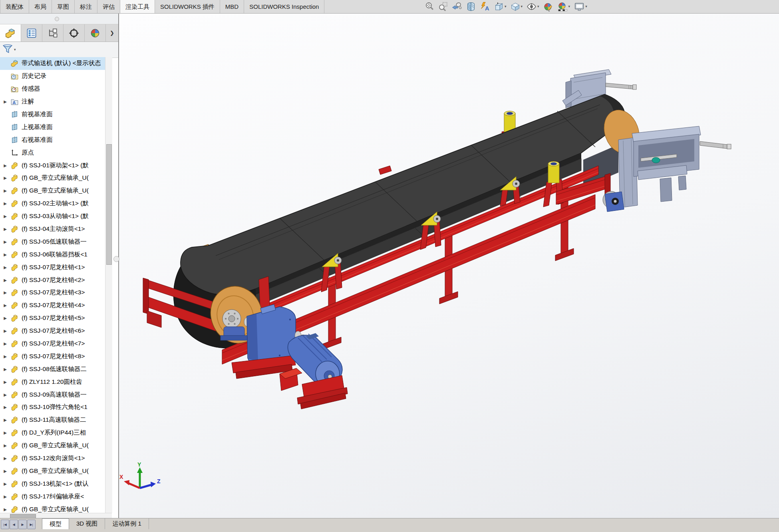 The width and height of the screenshot is (779, 532). Describe the element at coordinates (53, 344) in the screenshot. I see `tree-item: ▶(f) SSJ-07尼龙柱销<7>` at that location.